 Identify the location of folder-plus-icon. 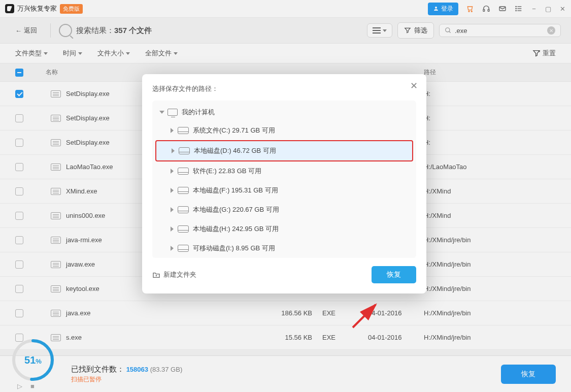
(156, 275).